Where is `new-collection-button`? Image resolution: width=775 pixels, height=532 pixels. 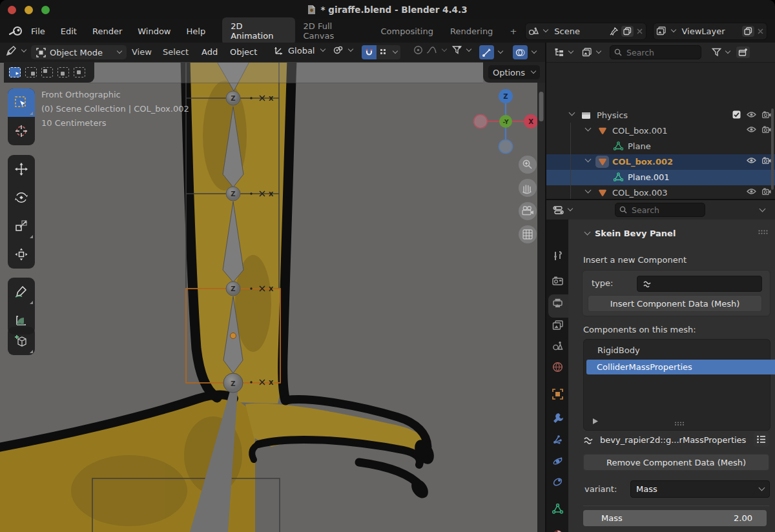 new-collection-button is located at coordinates (743, 52).